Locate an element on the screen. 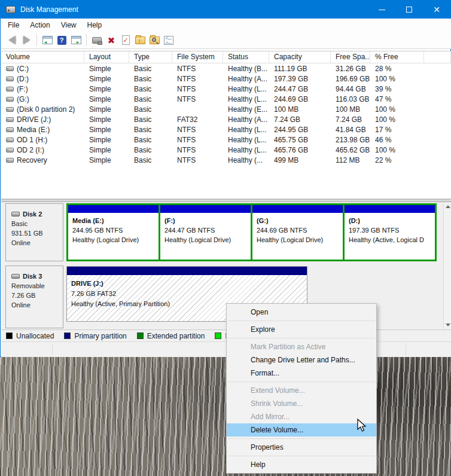 Image resolution: width=451 pixels, height=476 pixels. table-row: OD 1 (H:)SimpleBasicNTFSHealthy (L...465… is located at coordinates (226, 140).